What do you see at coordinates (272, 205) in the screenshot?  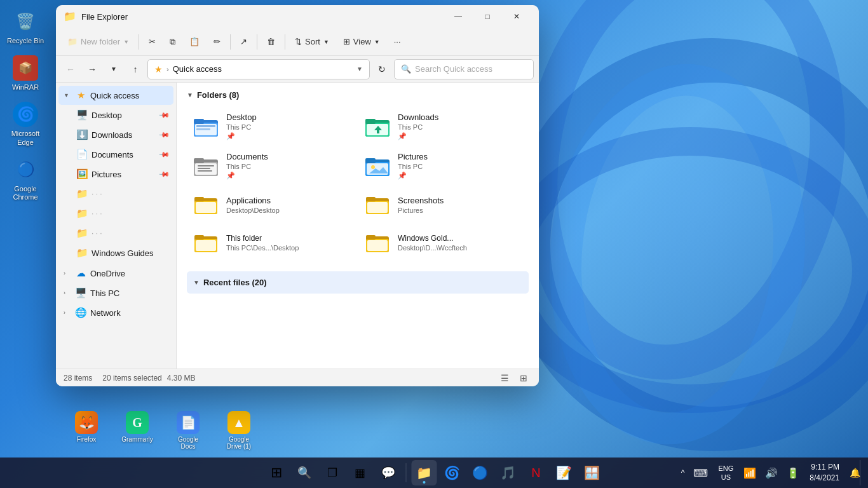 I see `folder-item-applications: Applications Desktop\Desktop` at bounding box center [272, 205].